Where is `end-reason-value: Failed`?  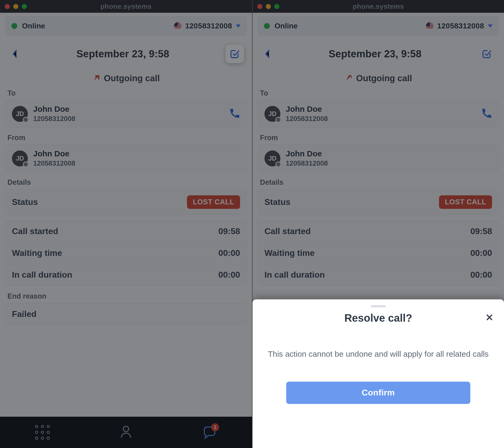
end-reason-value: Failed is located at coordinates (126, 314).